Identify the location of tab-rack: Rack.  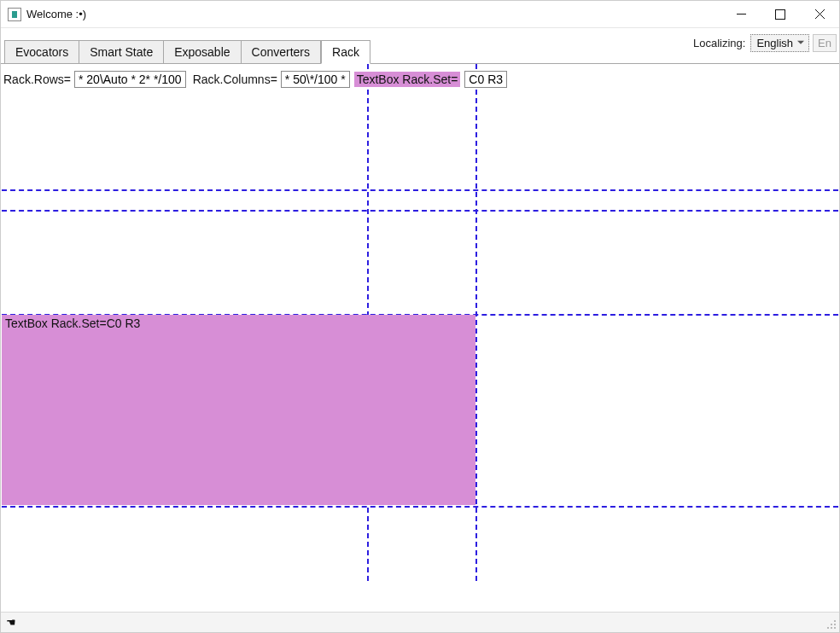
(346, 52).